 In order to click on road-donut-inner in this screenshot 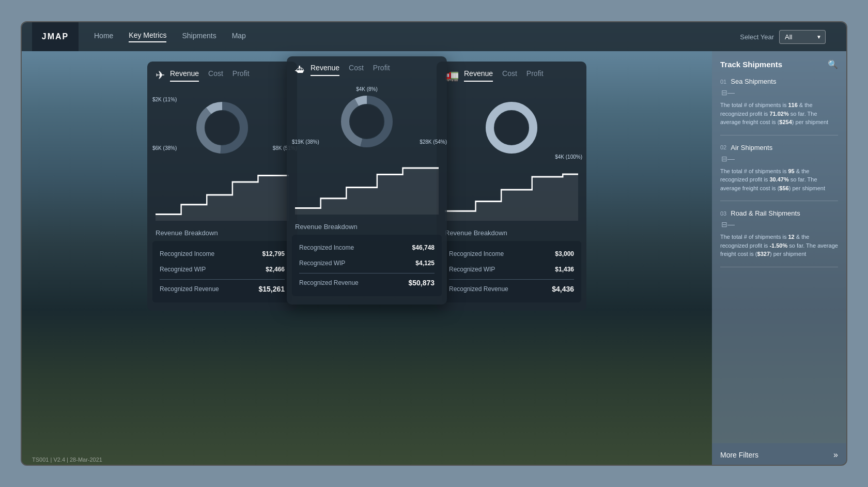, I will do `click(512, 128)`.